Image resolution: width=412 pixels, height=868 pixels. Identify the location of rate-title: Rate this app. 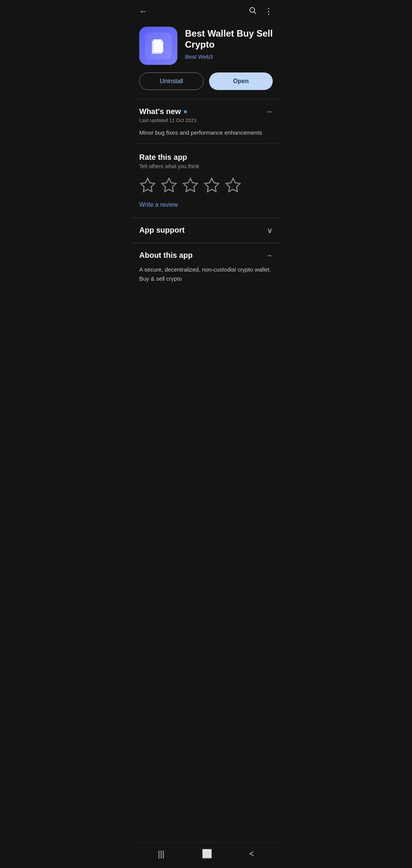
(206, 157).